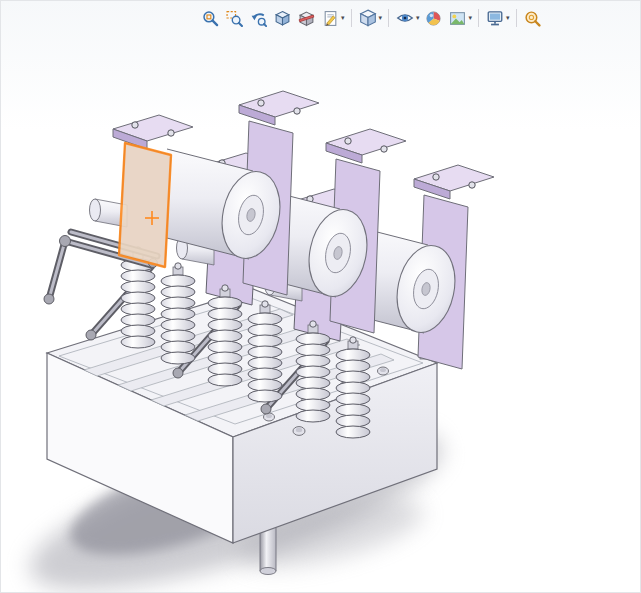 This screenshot has height=593, width=641. What do you see at coordinates (372, 18) in the screenshot?
I see `view-toolbar: ▾ ▾ ▾ ▾` at bounding box center [372, 18].